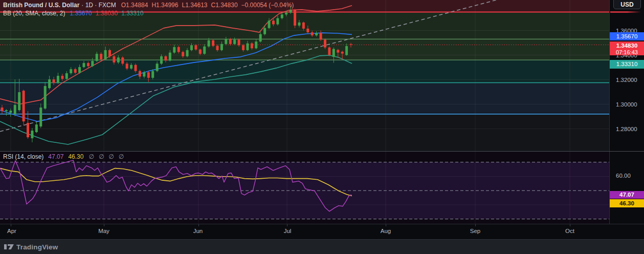 The width and height of the screenshot is (644, 254). What do you see at coordinates (150, 9) in the screenshot?
I see `chart-legend: British Pound / U.S. Dollar · 1D · FXCM …` at bounding box center [150, 9].